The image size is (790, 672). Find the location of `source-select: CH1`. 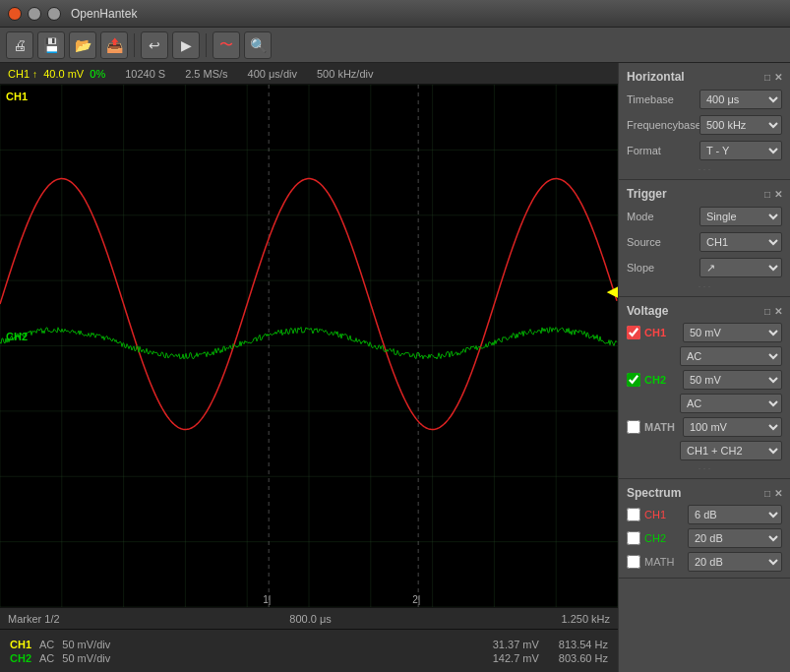

source-select: CH1 is located at coordinates (741, 242).